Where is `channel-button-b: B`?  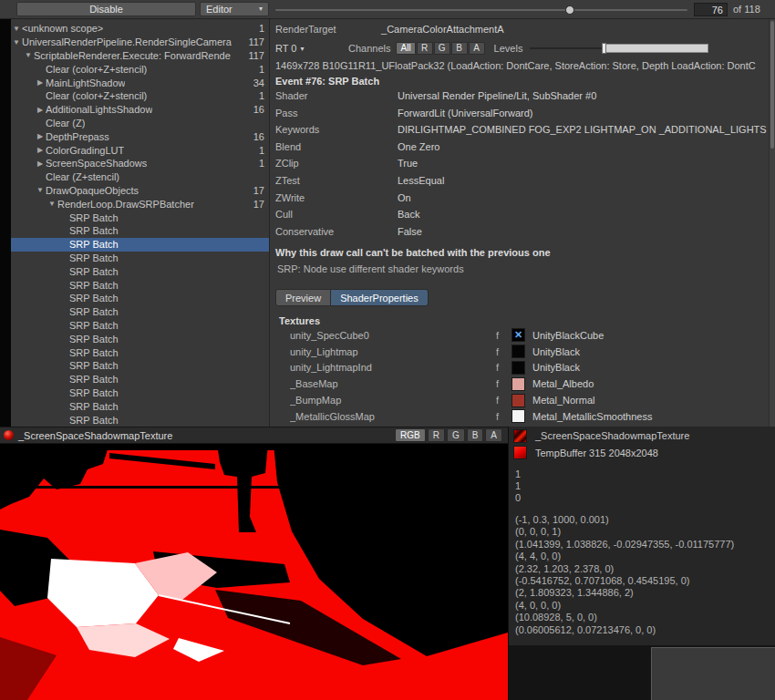
channel-button-b: B is located at coordinates (460, 48).